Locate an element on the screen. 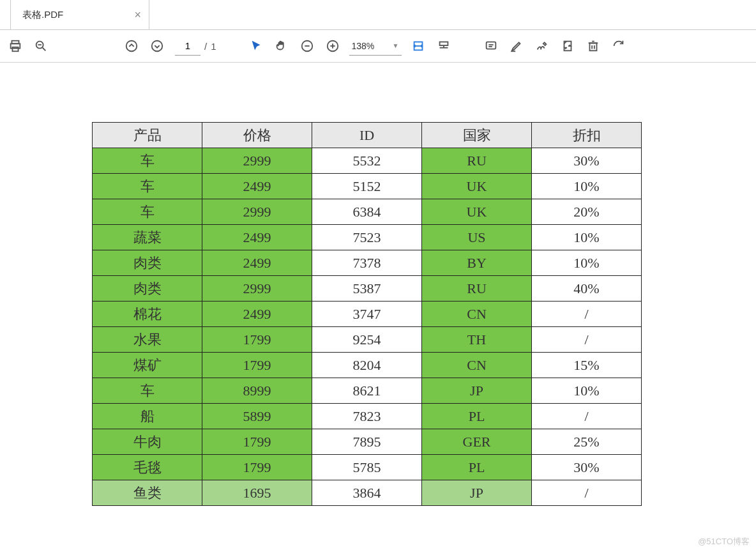 This screenshot has width=756, height=550. table-cell: TH is located at coordinates (477, 340).